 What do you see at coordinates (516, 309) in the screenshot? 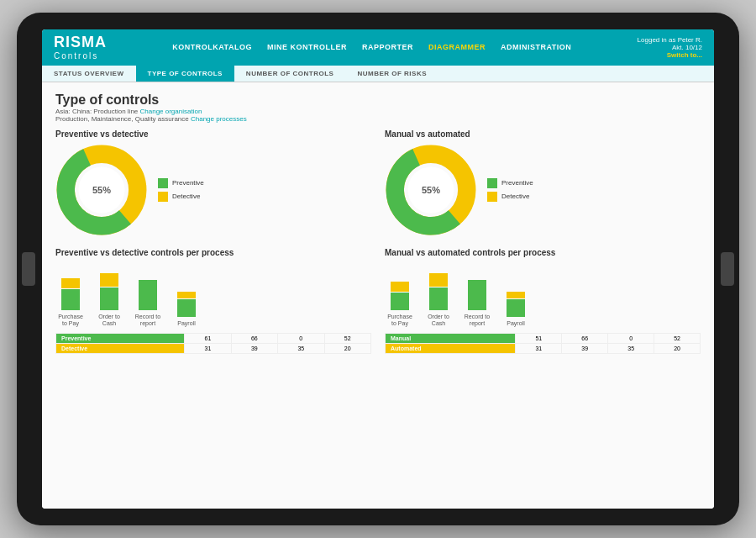
I see `bar2-group4: Payroll` at bounding box center [516, 309].